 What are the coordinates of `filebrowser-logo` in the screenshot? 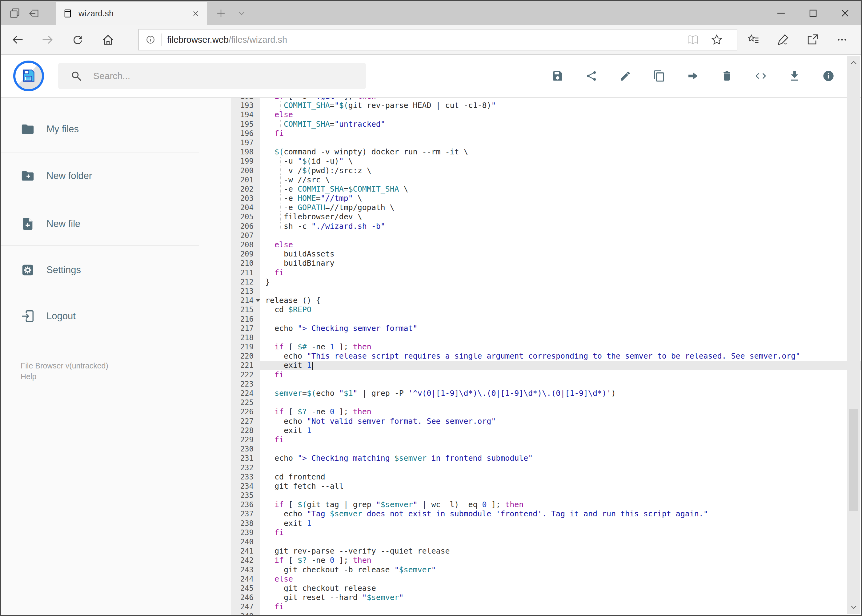 It's located at (29, 76).